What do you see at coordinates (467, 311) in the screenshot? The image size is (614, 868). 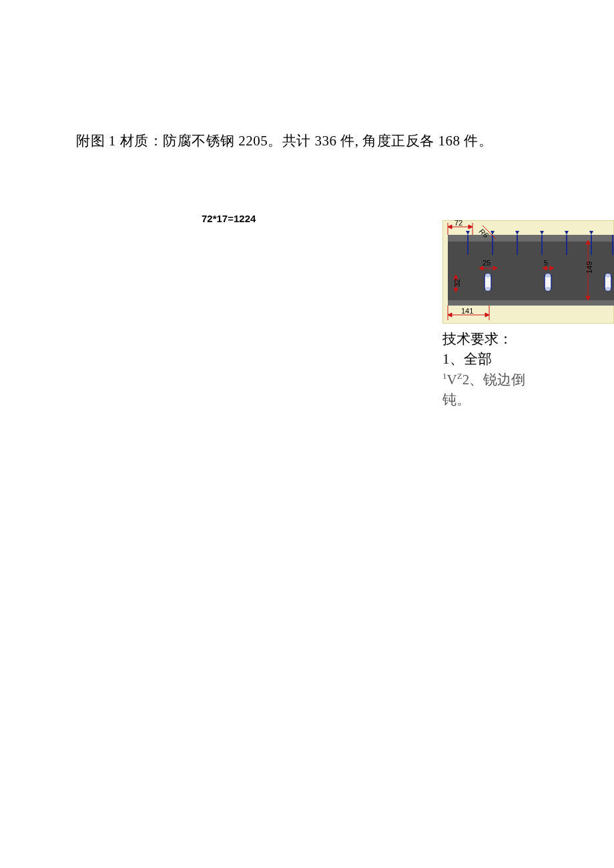 I see `dim-141: 141` at bounding box center [467, 311].